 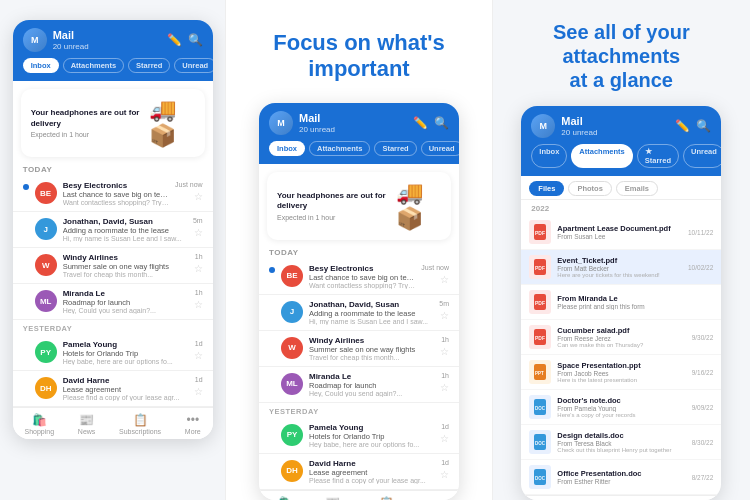 What do you see at coordinates (359, 472) in the screenshot?
I see `email-item-david-2: DH David Harne Lease agreement Please fi…` at bounding box center [359, 472].